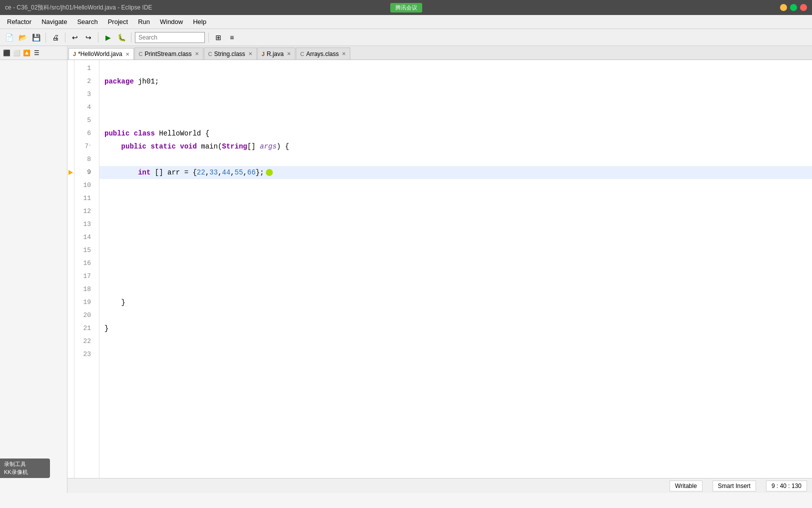  What do you see at coordinates (406, 8) in the screenshot?
I see `tencent-meeting-button: 腾讯会议` at bounding box center [406, 8].